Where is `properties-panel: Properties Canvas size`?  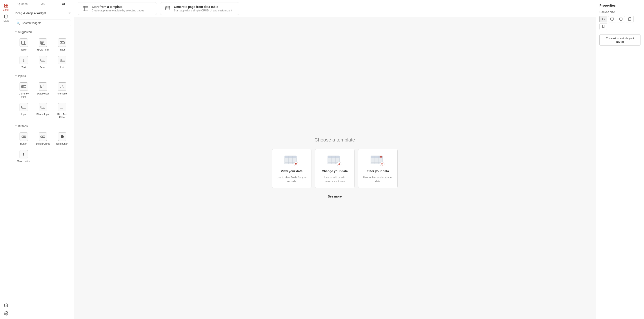
properties-panel: Properties Canvas size is located at coordinates (620, 159).